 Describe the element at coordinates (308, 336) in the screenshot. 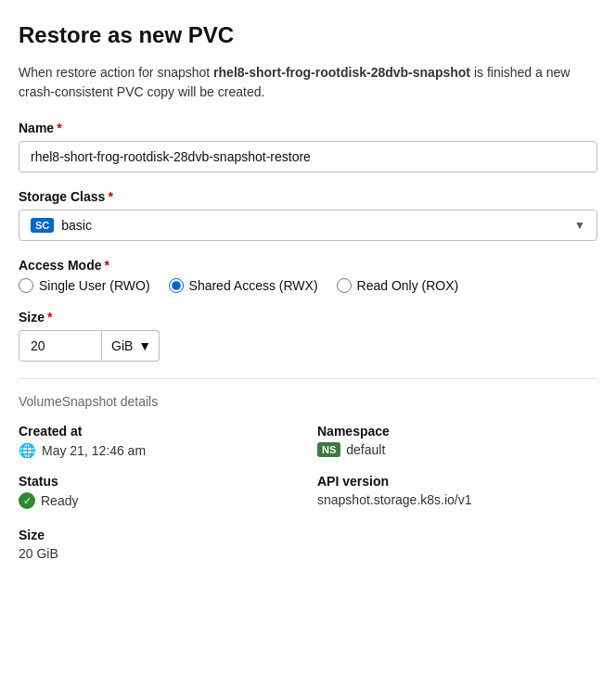

I see `size-field-group: Size * GiB ▼` at that location.